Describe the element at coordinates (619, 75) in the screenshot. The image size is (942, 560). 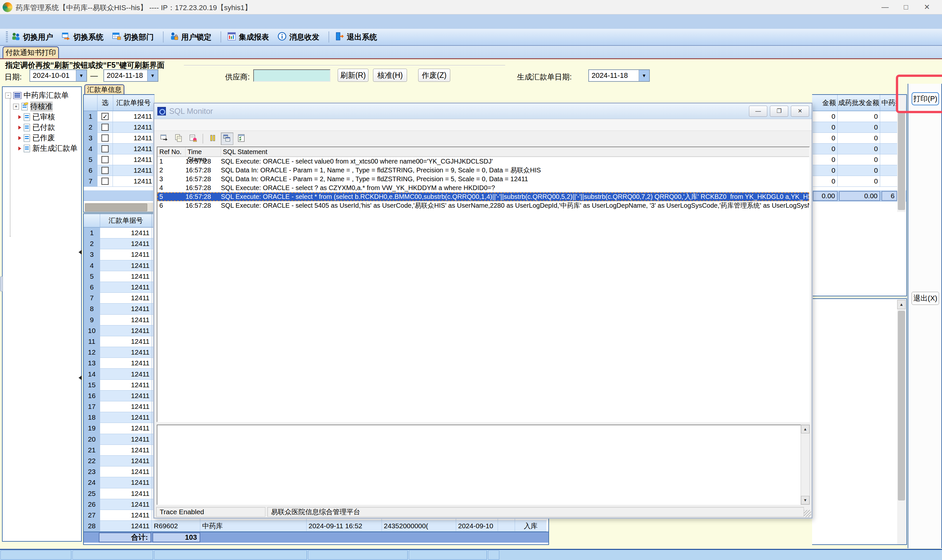
I see `gen-date-combo: 2024-11-18 ▼` at that location.